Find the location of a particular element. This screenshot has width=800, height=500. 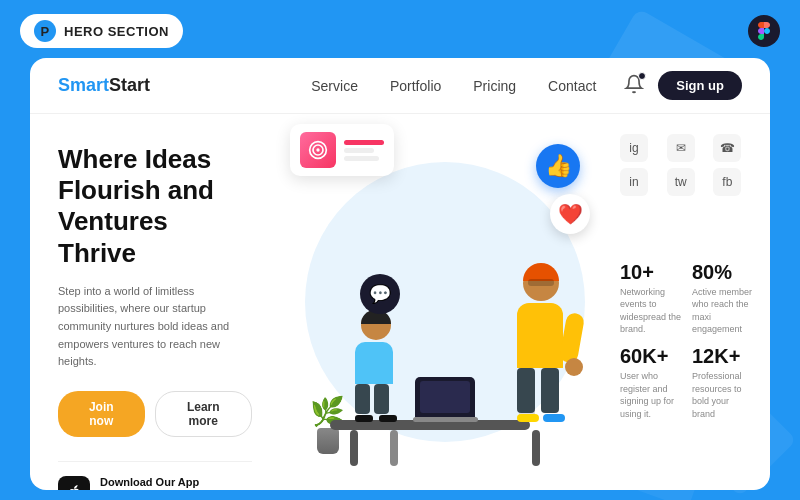

nav-actions: Sign up is located at coordinates (683, 86).